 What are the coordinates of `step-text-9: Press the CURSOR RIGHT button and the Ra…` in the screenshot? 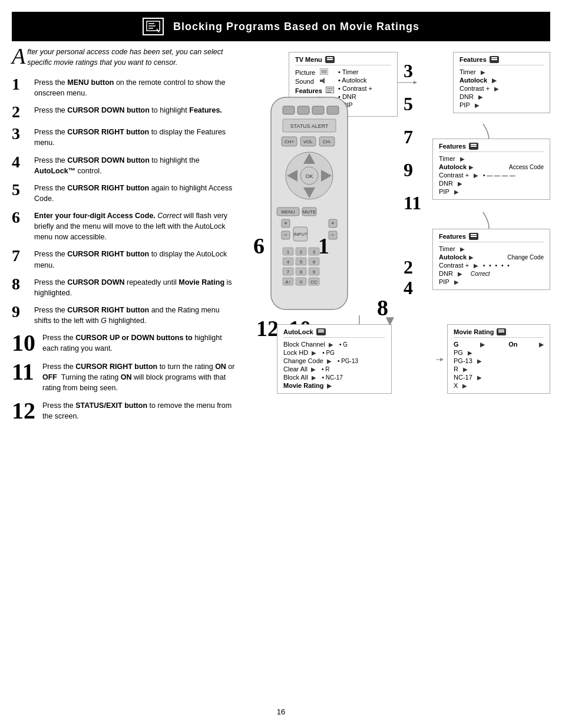 It's located at (135, 315).